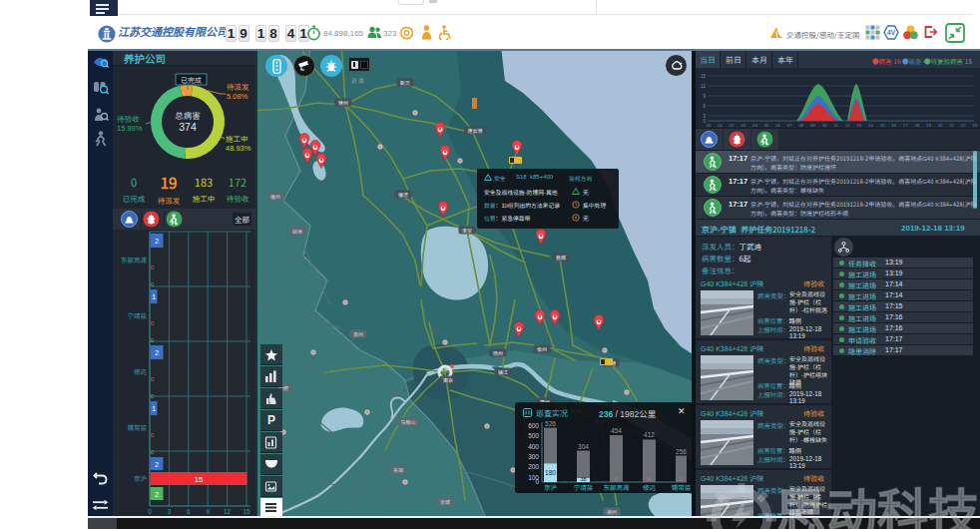 The width and height of the screenshot is (980, 529). What do you see at coordinates (812, 126) in the screenshot?
I see `svg-text: 09` at bounding box center [812, 126].